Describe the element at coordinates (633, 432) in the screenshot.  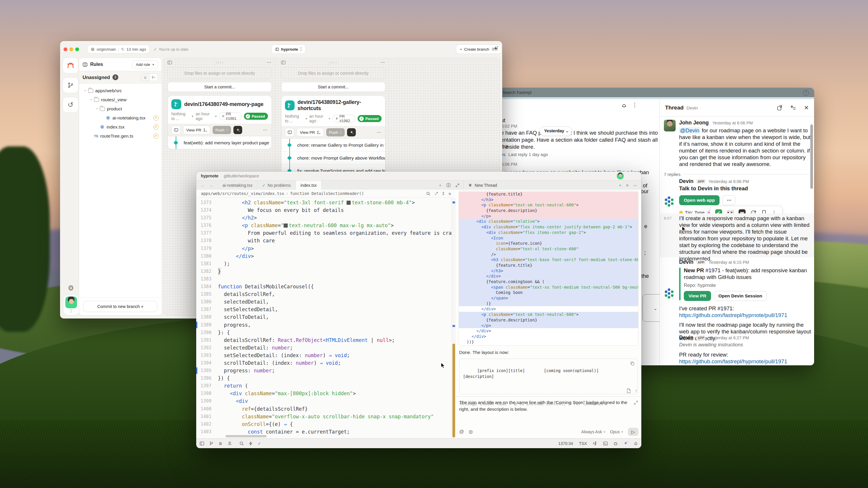
I see `send-button: ▷` at that location.